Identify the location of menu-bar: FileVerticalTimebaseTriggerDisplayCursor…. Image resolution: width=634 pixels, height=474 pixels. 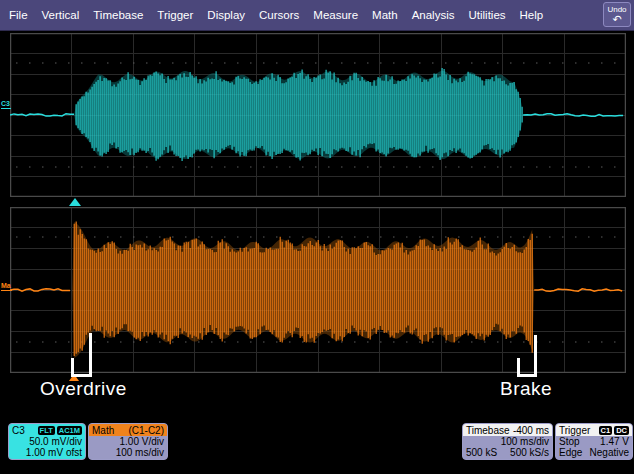
(317, 16).